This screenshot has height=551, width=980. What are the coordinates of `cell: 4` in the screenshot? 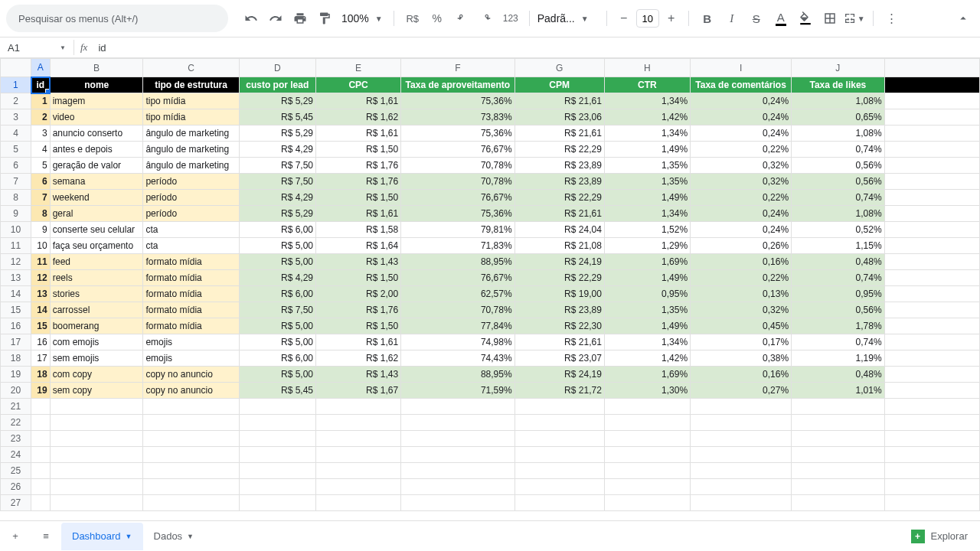 It's located at (41, 150).